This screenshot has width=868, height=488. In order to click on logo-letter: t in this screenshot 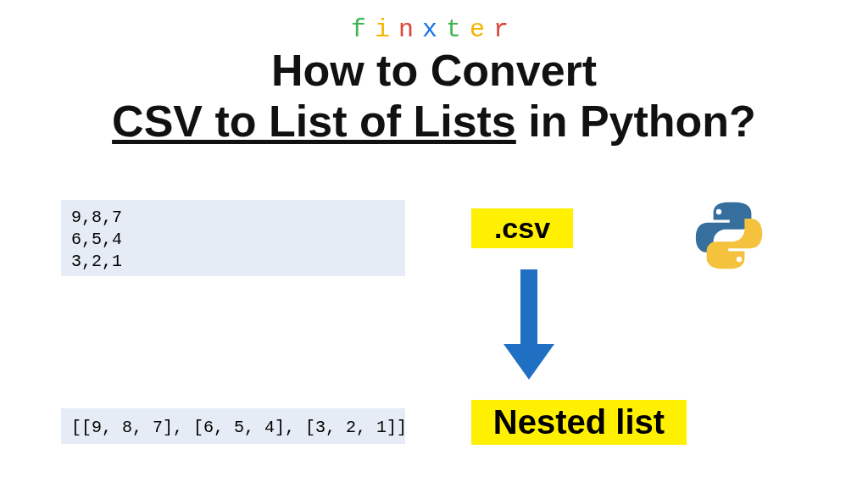, I will do `click(458, 30)`.